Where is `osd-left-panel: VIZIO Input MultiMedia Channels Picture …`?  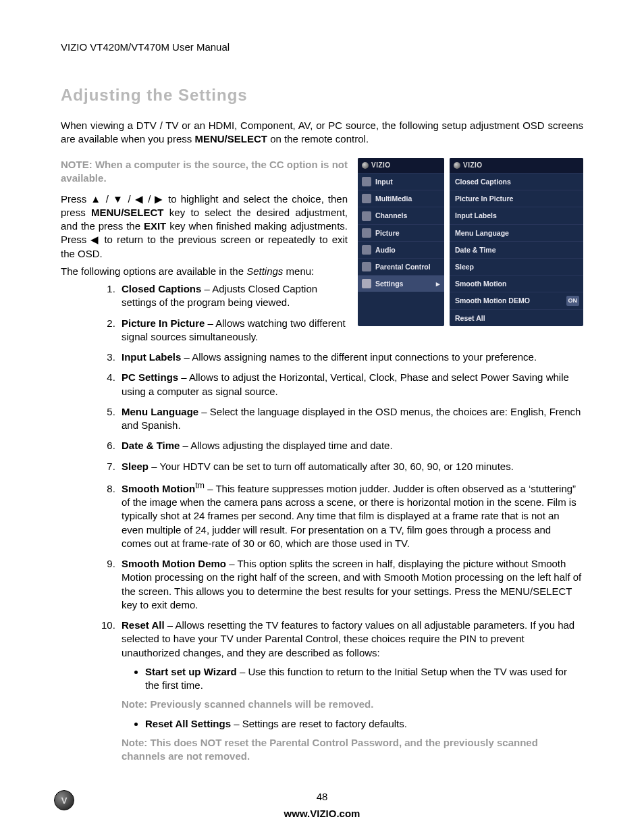
osd-left-panel: VIZIO Input MultiMedia Channels Picture … is located at coordinates (401, 242).